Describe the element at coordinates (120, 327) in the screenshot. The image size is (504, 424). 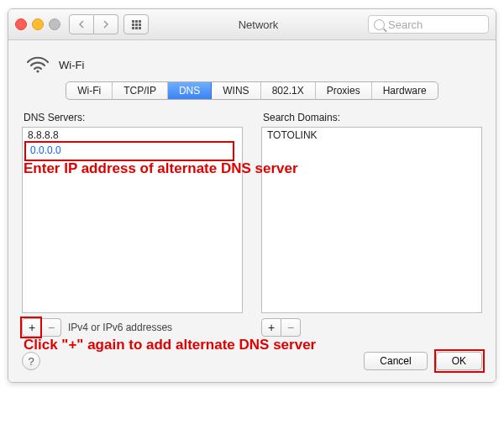
I see `dns-hint: IPv4 or IPv6 addresses` at that location.